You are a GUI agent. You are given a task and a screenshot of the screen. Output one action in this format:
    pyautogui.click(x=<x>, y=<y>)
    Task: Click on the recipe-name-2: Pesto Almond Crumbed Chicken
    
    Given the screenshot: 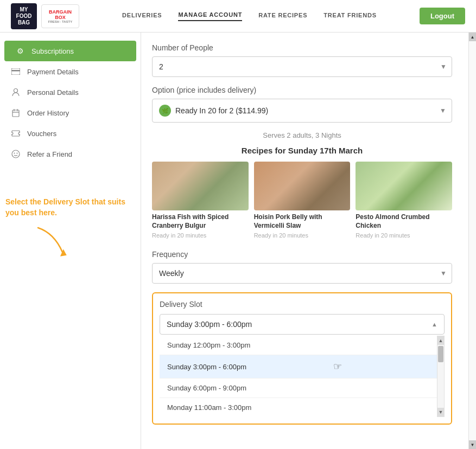 What is the action you would take?
    pyautogui.click(x=404, y=221)
    